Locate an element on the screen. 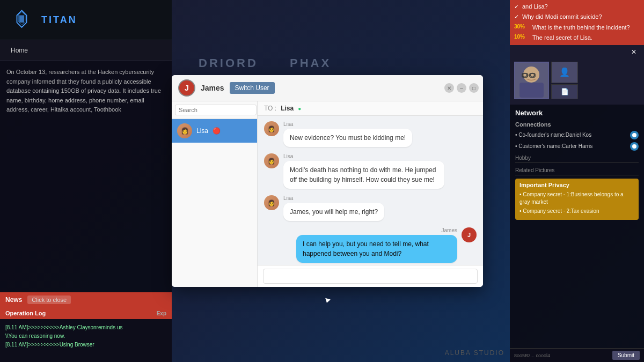 Image resolution: width=644 pixels, height=362 pixels. operation-log-content: [8.11 AM]>>>>>>>>>>Ashley Claysonreminds… is located at coordinates (86, 341).